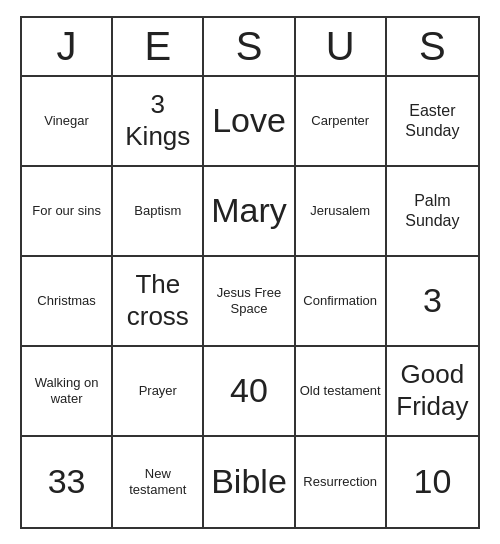  I want to click on bingo-cell-14: 3, so click(432, 302).